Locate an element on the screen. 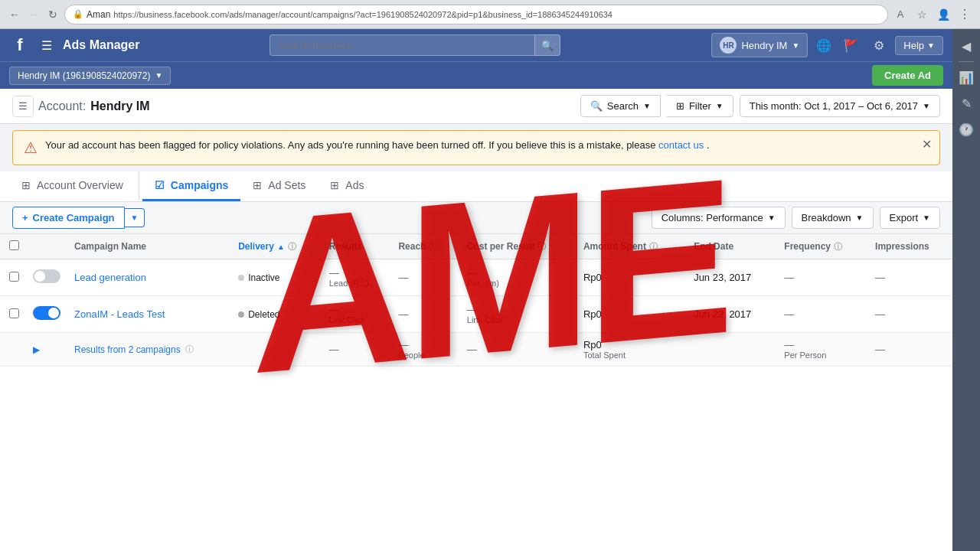 The height and width of the screenshot is (551, 980). reach-info-icon: ⓘ is located at coordinates (433, 246).